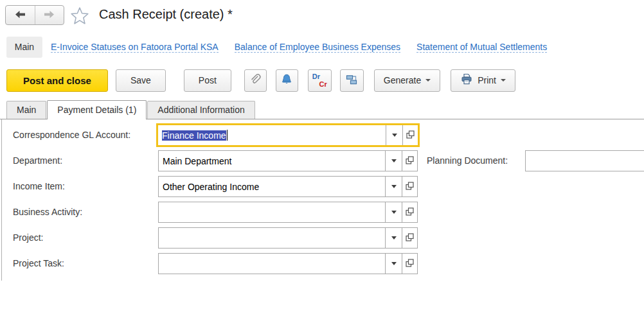  I want to click on field-row: Business Activity:, so click(323, 212).